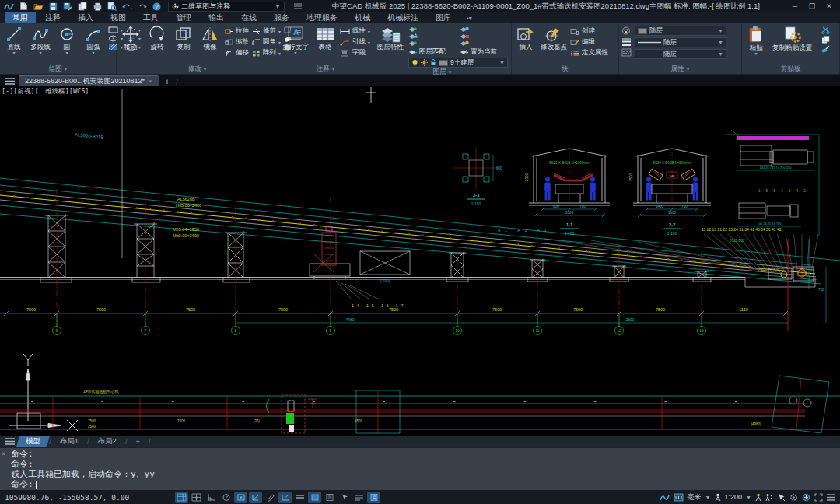  What do you see at coordinates (58, 68) in the screenshot?
I see `group-label-draw: 绘图▾` at bounding box center [58, 68].